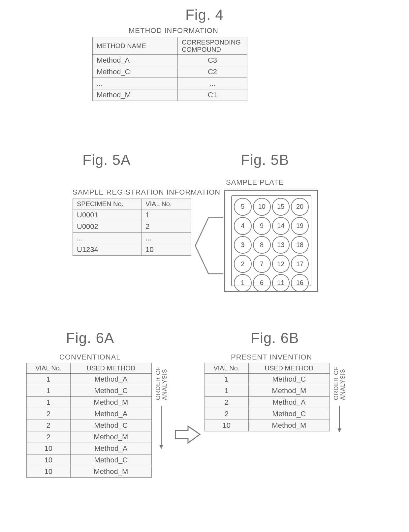  What do you see at coordinates (208, 246) in the screenshot?
I see `connector-bracket-icon` at bounding box center [208, 246].